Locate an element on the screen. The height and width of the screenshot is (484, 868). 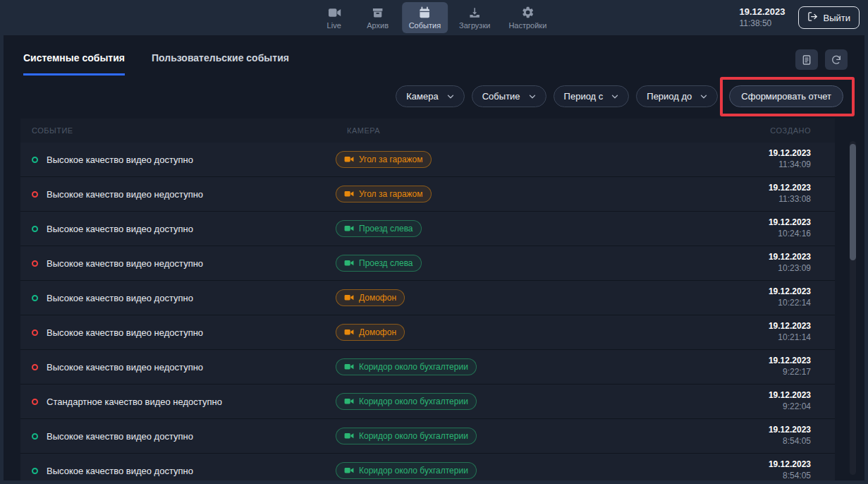
created-time: 11:34:09 is located at coordinates (756, 165).